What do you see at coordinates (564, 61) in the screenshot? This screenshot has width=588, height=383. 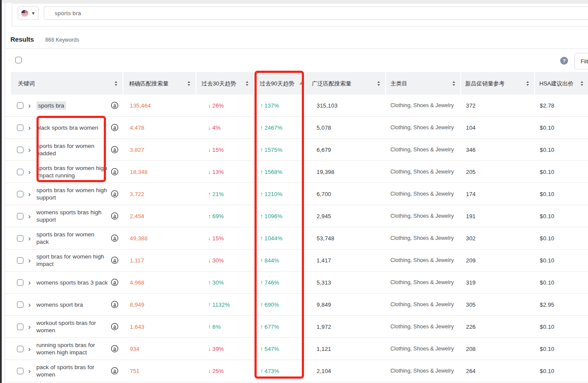 I see `help-icon: ?` at bounding box center [564, 61].